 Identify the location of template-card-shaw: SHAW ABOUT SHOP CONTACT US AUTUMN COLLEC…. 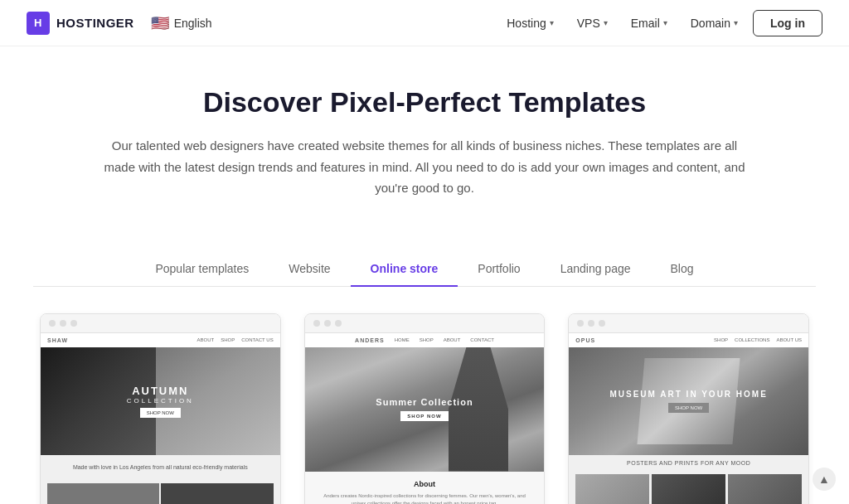
(161, 410).